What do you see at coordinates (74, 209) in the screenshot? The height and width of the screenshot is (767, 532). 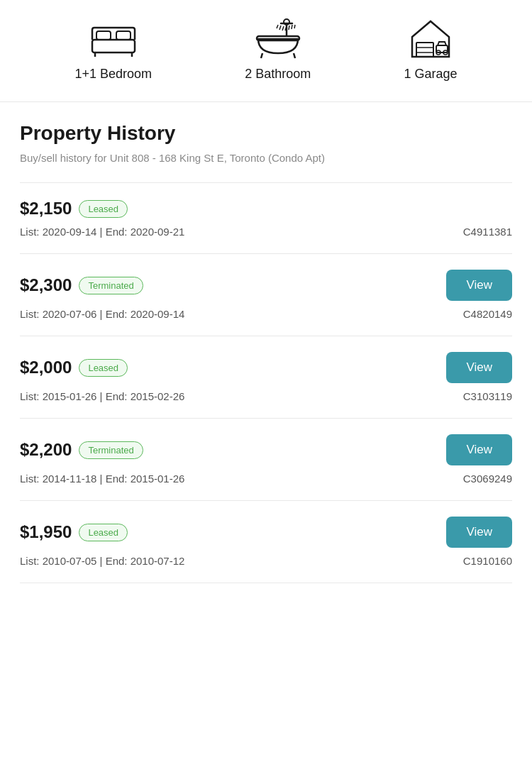 I see `price-status-0: $2,150 Leased` at bounding box center [74, 209].